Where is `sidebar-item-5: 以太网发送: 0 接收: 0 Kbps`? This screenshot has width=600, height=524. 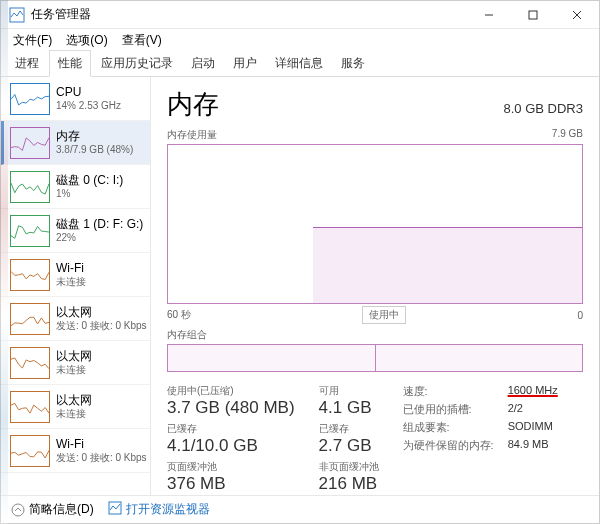
sidebar-item-5: 以太网发送: 0 接收: 0 Kbps is located at coordinates (76, 319).